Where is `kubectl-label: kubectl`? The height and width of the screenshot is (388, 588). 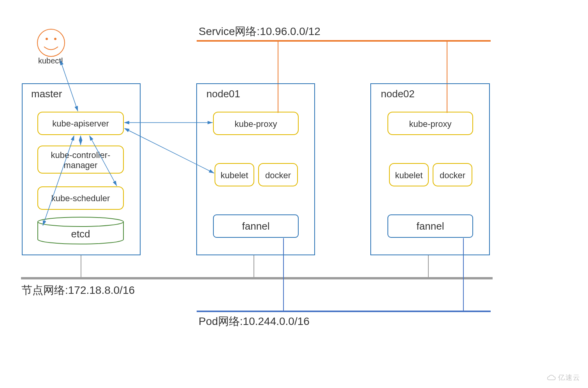
kubectl-label: kubectl is located at coordinates (51, 61).